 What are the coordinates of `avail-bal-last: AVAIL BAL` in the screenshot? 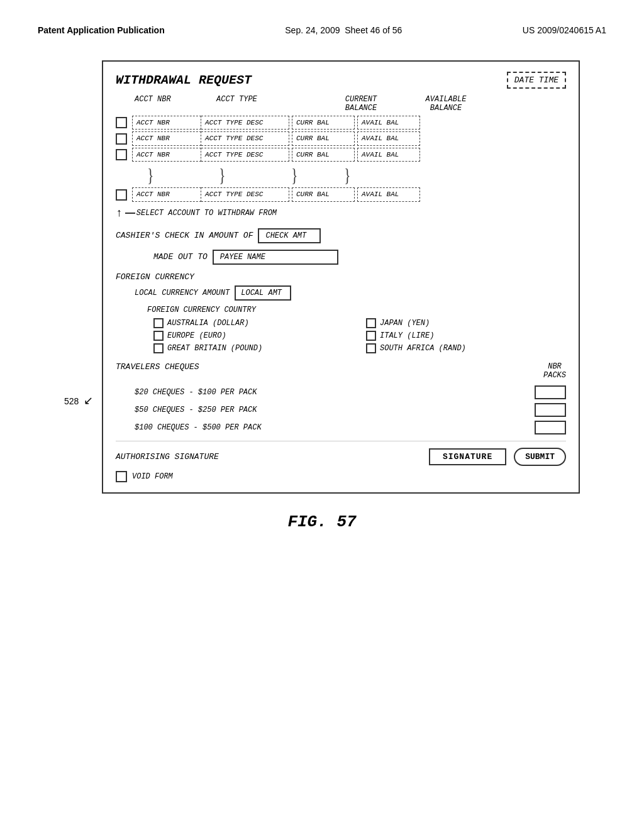 It's located at (389, 195).